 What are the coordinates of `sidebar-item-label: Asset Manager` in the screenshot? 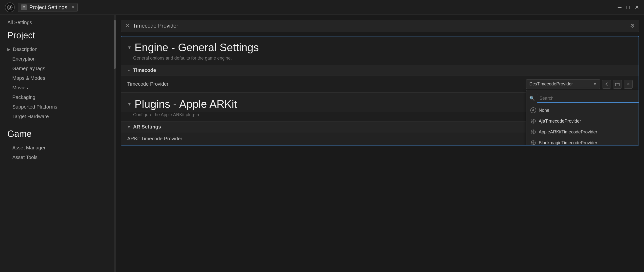 It's located at (29, 148).